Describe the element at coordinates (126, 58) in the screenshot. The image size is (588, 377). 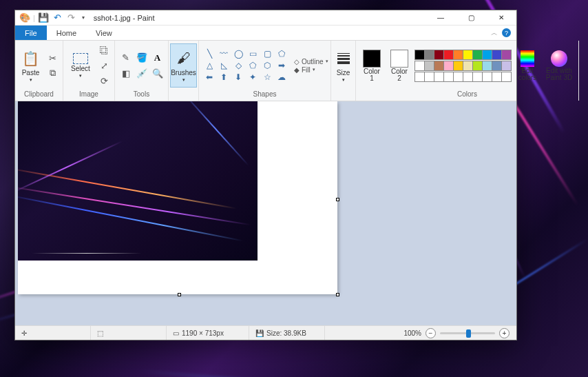
I see `pencil-icon: ✎` at that location.